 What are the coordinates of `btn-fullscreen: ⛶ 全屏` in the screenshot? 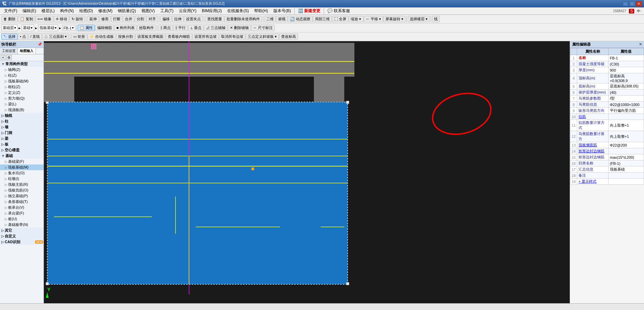 It's located at (340, 19).